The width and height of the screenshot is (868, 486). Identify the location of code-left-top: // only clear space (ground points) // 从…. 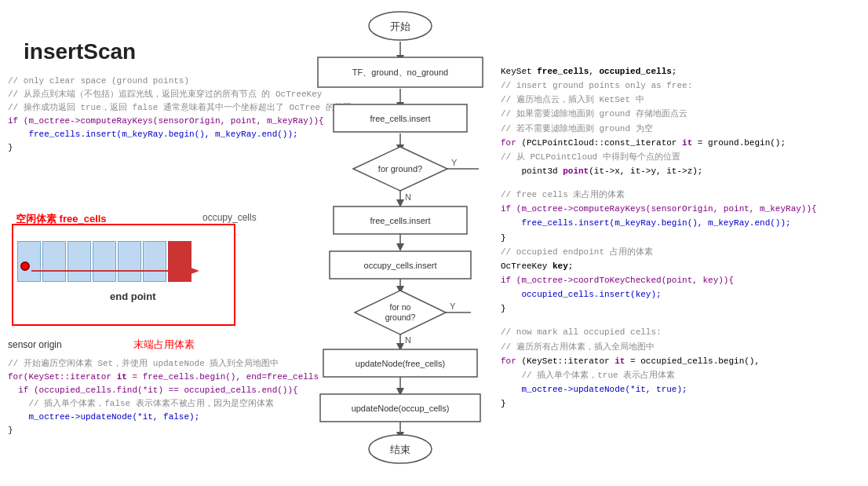
(180, 115).